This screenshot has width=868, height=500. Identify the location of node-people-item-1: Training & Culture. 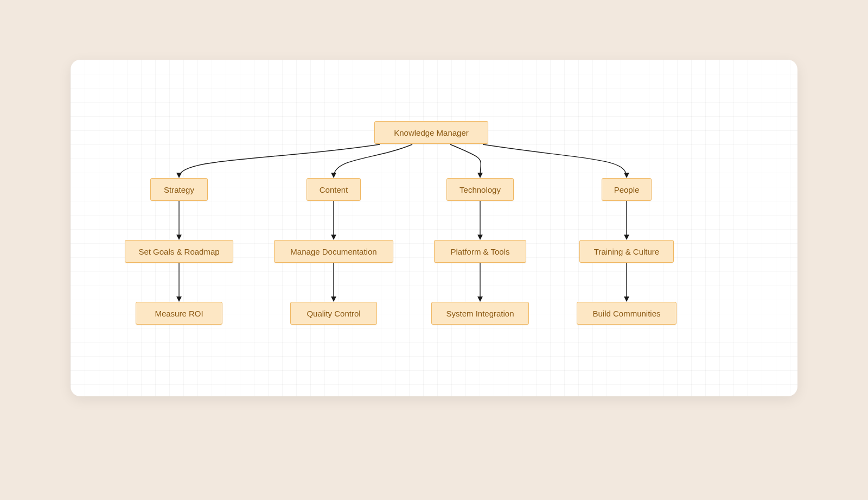
(627, 251).